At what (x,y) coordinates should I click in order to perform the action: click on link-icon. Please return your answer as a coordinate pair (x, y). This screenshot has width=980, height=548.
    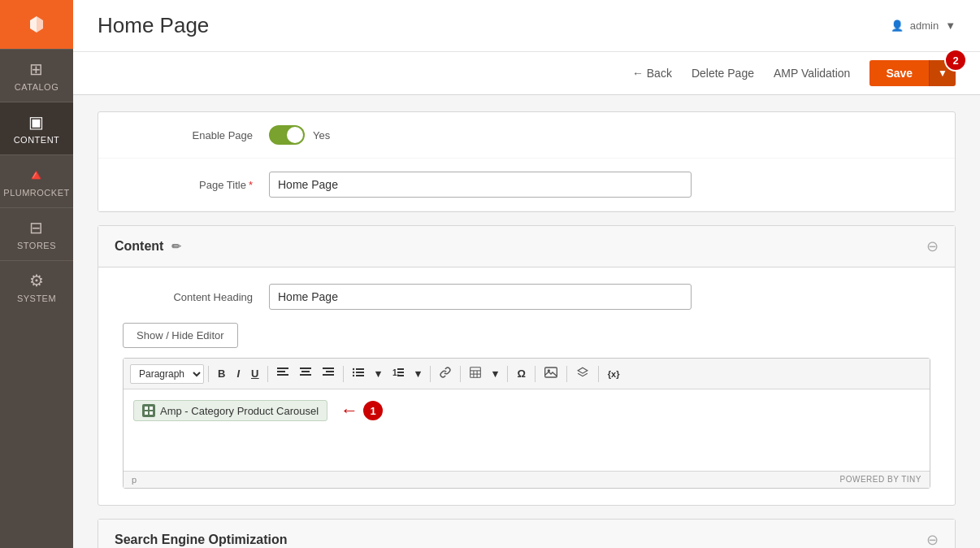
    Looking at the image, I should click on (445, 372).